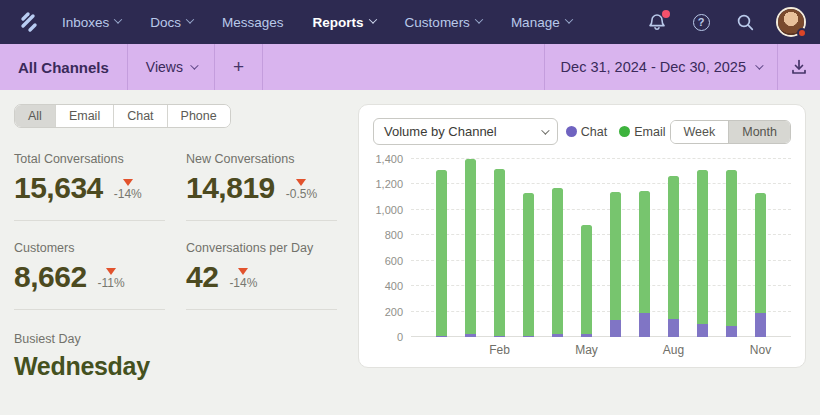  What do you see at coordinates (302, 190) in the screenshot?
I see `stat-delta: -0.5%` at bounding box center [302, 190].